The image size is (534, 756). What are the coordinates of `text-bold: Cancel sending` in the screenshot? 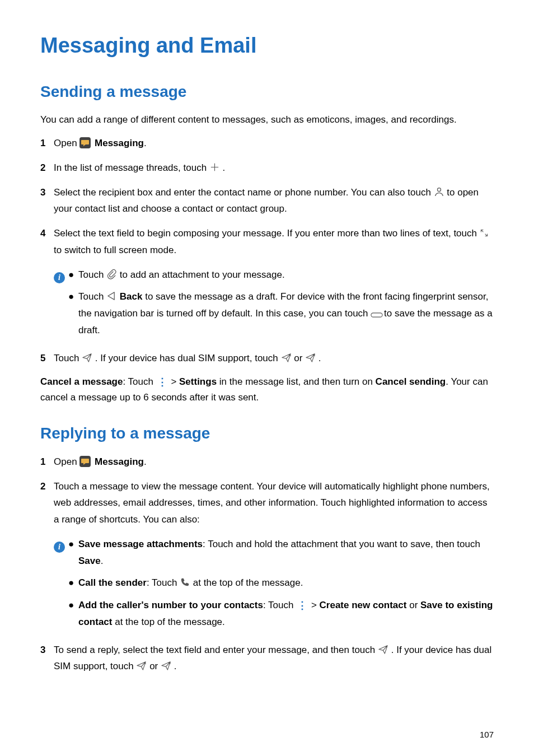 It's located at (411, 382).